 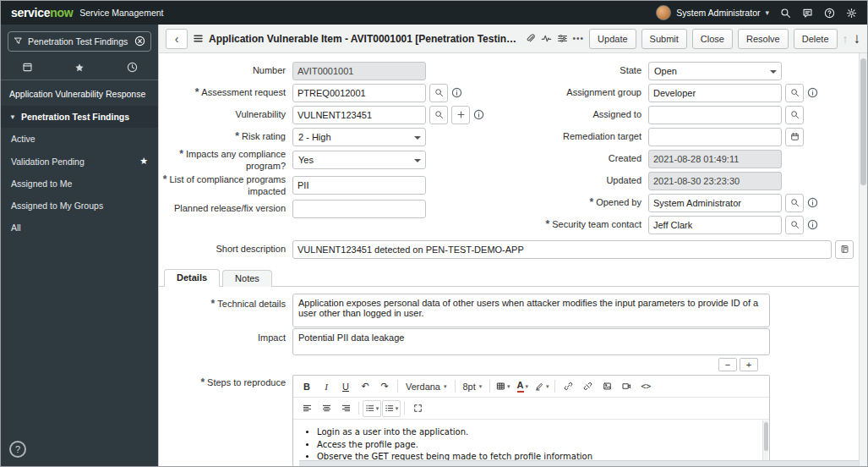 I want to click on form-context-menu-icon, so click(x=198, y=39).